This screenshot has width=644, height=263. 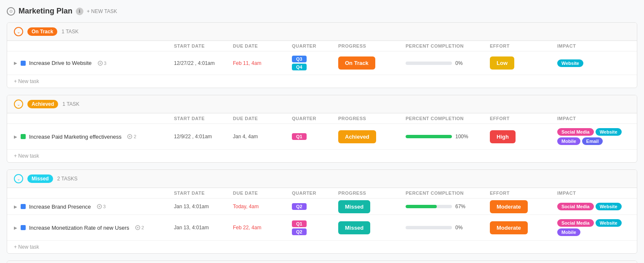 I want to click on section-collapse-on-track: ⌄, so click(x=19, y=32).